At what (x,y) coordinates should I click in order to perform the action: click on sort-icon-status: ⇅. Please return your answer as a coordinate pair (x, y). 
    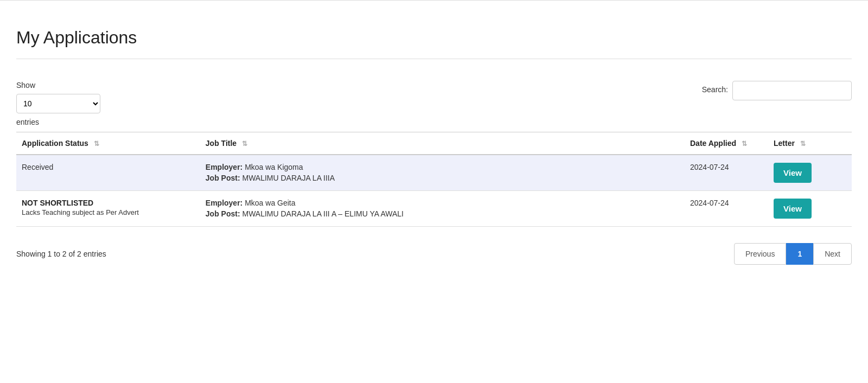
    Looking at the image, I should click on (97, 144).